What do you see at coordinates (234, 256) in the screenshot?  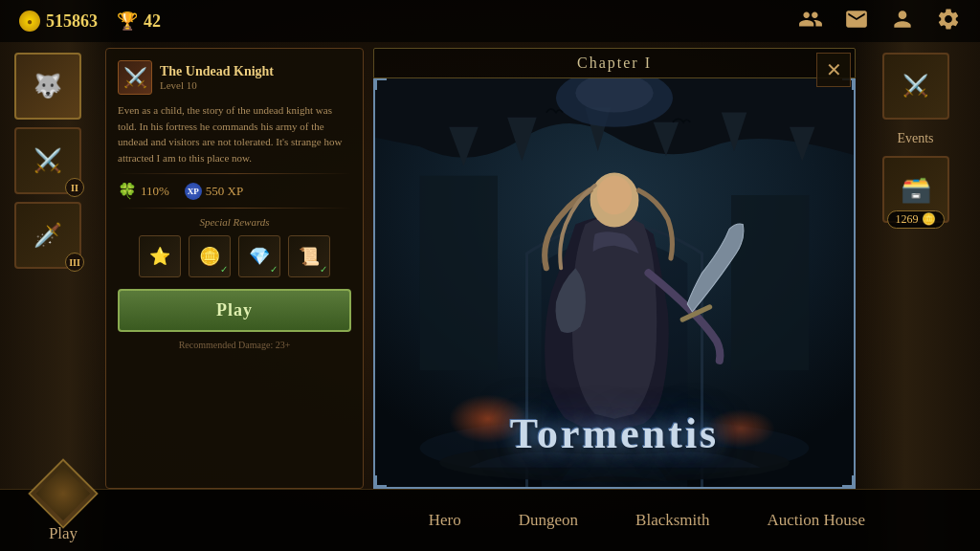 I see `reward-icons-row: ⭐ 🪙 ✓ 💎 ✓ 📜 ✓` at bounding box center [234, 256].